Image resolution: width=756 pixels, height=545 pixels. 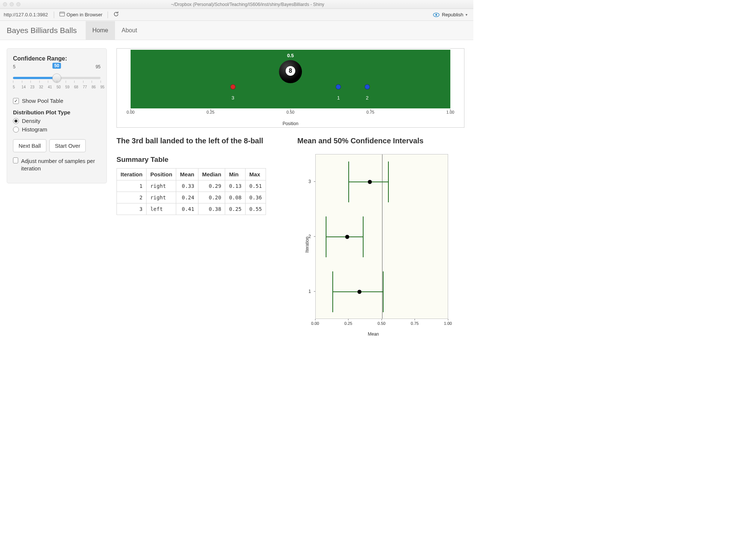 I want to click on slider-max: 95, so click(x=98, y=67).